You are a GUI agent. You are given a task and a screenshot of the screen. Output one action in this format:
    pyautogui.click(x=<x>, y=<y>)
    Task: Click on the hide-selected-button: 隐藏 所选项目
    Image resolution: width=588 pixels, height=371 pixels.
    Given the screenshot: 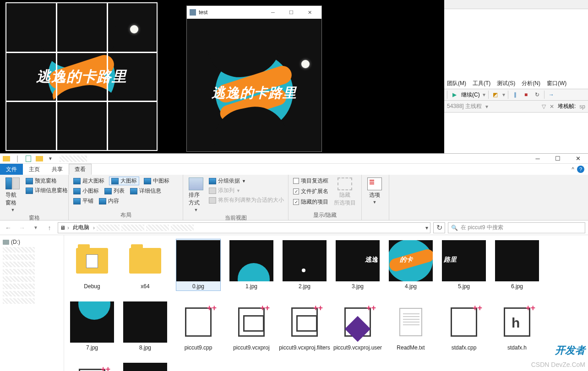 What is the action you would take?
    pyautogui.click(x=345, y=194)
    